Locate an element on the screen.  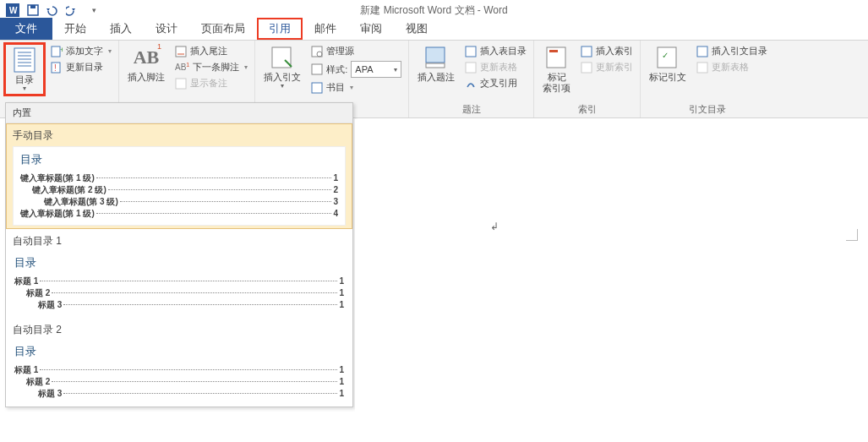
add-text-button: + 添加文字▾ is located at coordinates (81, 51).